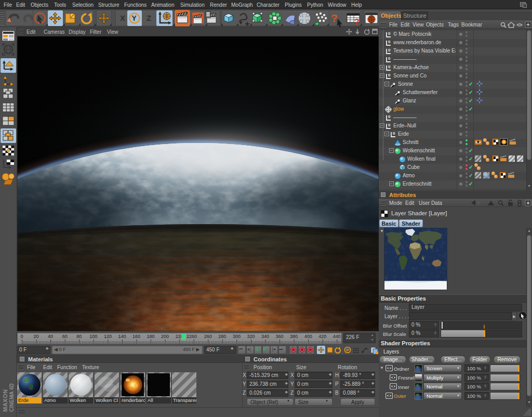  What do you see at coordinates (309, 336) in the screenshot?
I see `svg-text: 400` at bounding box center [309, 336].